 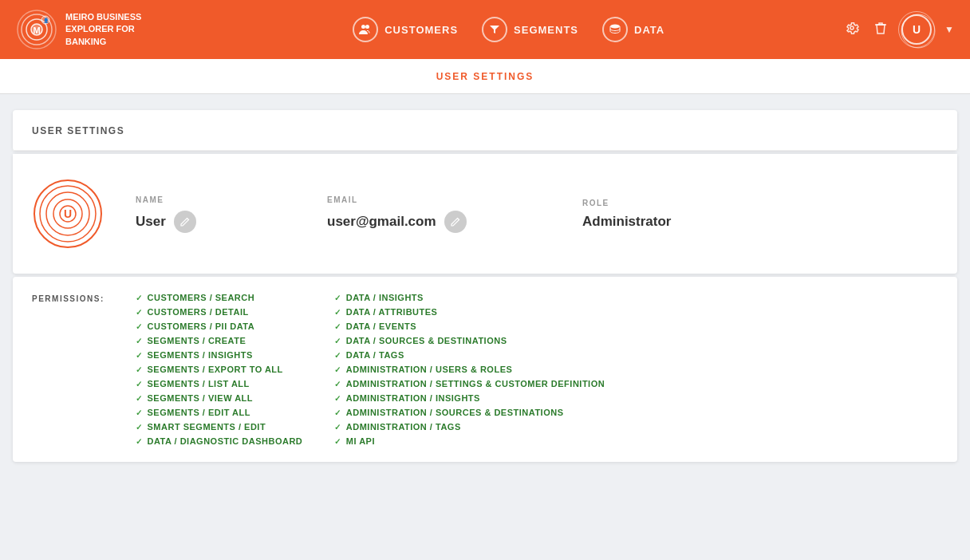 I want to click on role-label: ROLE, so click(x=662, y=203).